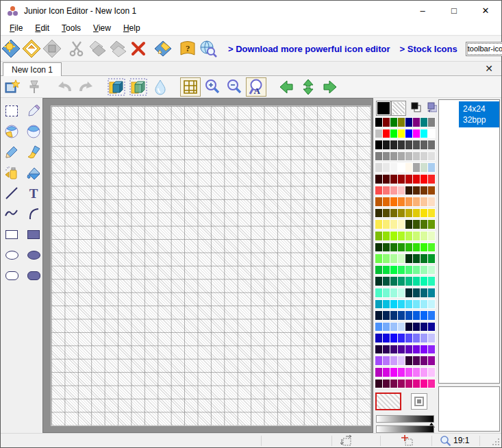 This screenshot has height=448, width=502. Describe the element at coordinates (34, 214) in the screenshot. I see `tool-arc` at that location.